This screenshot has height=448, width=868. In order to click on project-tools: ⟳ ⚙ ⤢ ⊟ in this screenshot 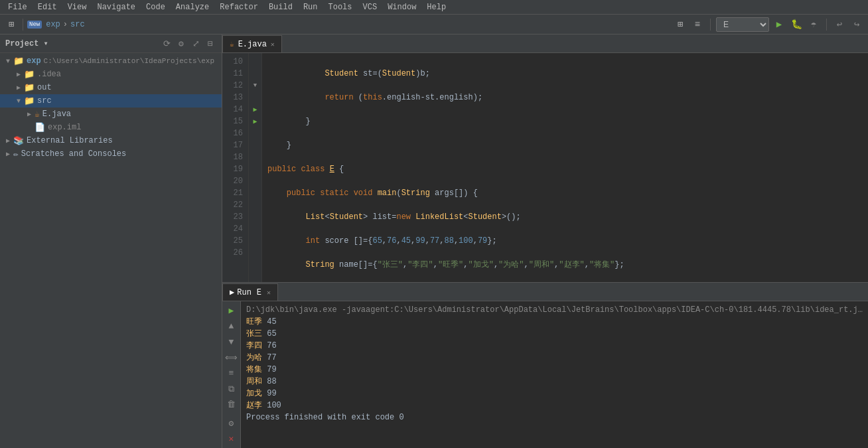, I will do `click(188, 44)`.